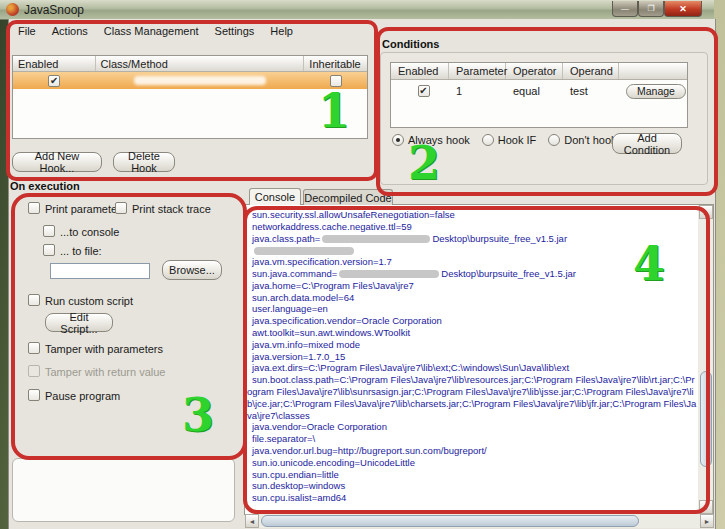 This screenshot has height=529, width=725. Describe the element at coordinates (12, 10) in the screenshot. I see `app-icon` at that location.